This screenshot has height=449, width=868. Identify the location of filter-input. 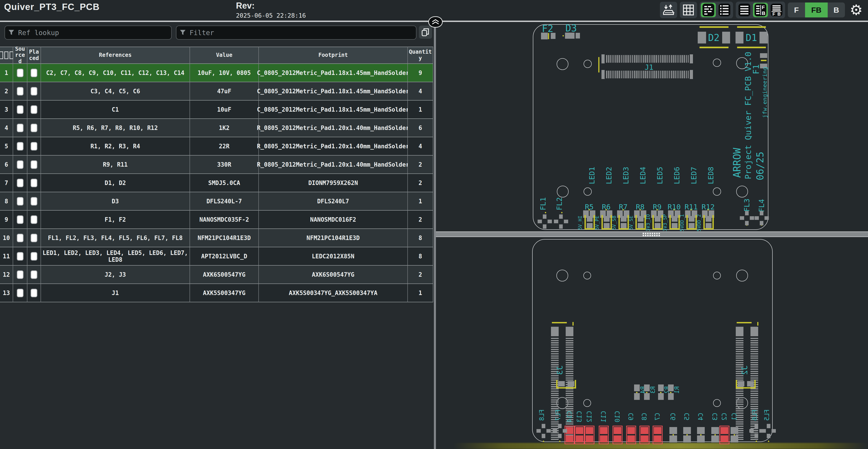
(296, 33).